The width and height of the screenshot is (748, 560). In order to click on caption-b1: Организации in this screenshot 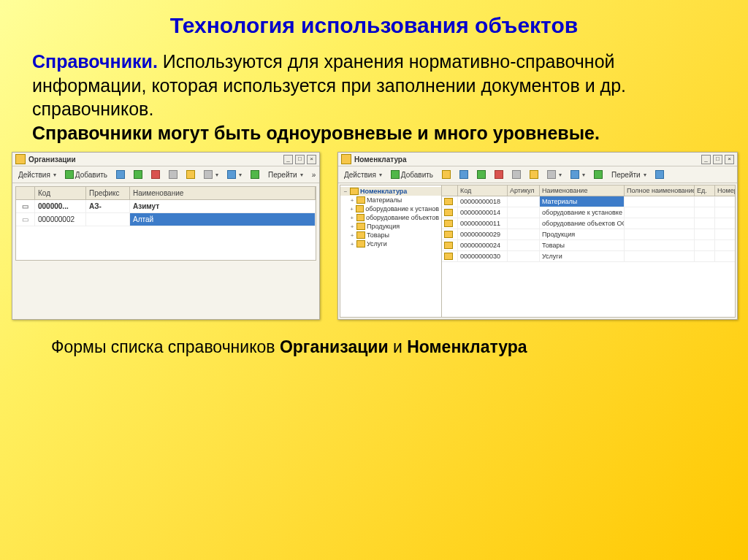, I will do `click(335, 347)`.